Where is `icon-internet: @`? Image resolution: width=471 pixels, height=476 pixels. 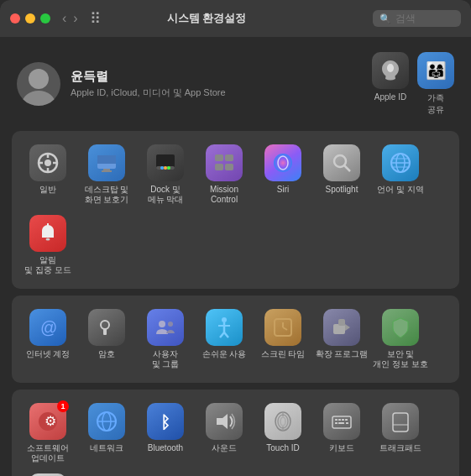 icon-internet: @ is located at coordinates (48, 327).